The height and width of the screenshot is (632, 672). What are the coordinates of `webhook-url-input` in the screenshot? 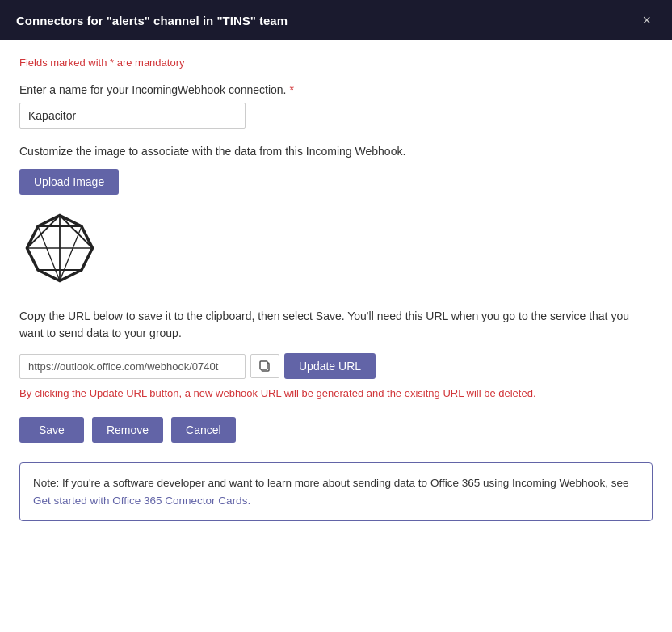 It's located at (132, 367).